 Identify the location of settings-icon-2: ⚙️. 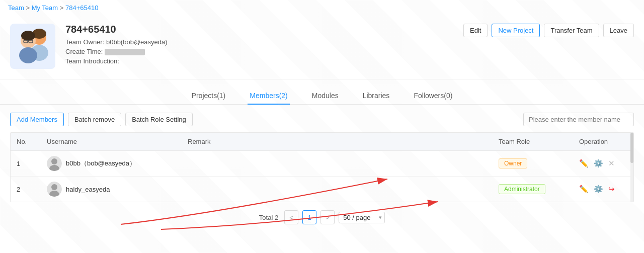
(599, 189).